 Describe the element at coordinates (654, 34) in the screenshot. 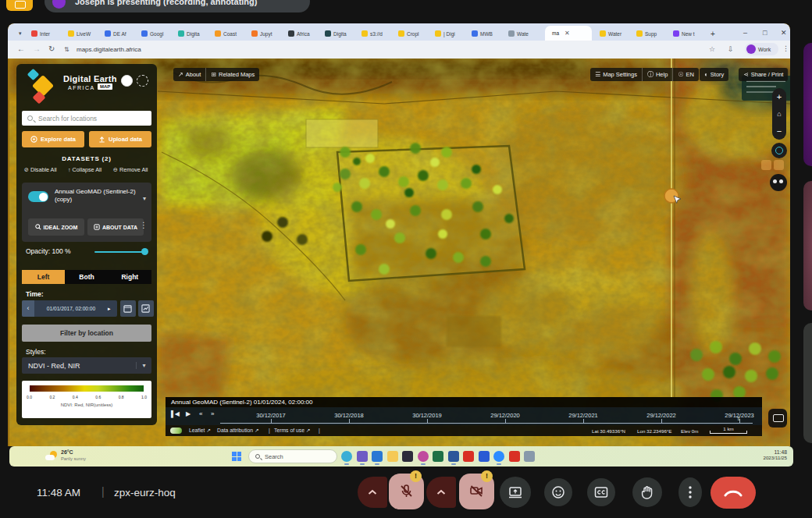

I see `browser-tab: Supp` at that location.